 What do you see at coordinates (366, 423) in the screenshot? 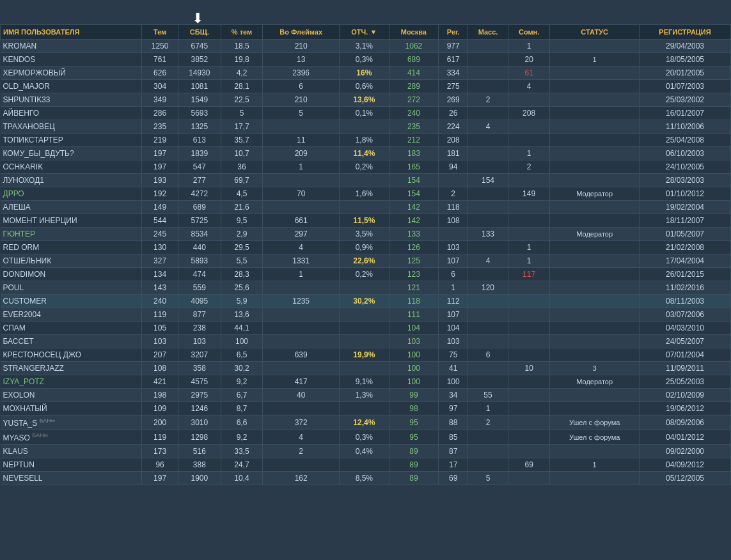
I see `table-row: YUSTA_S БАН∞20030106,637212,4%95882Ушел …` at bounding box center [366, 423].